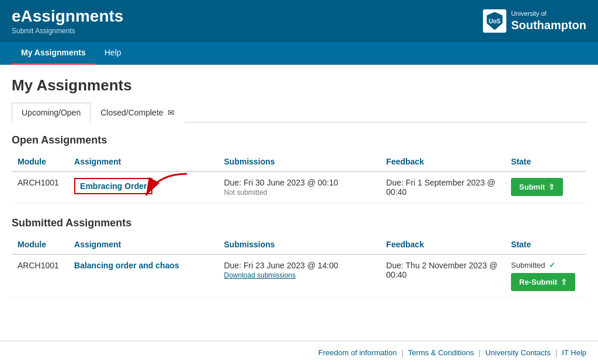 This screenshot has height=364, width=598. Describe the element at coordinates (113, 186) in the screenshot. I see `assignment-link: Embracing Order` at that location.